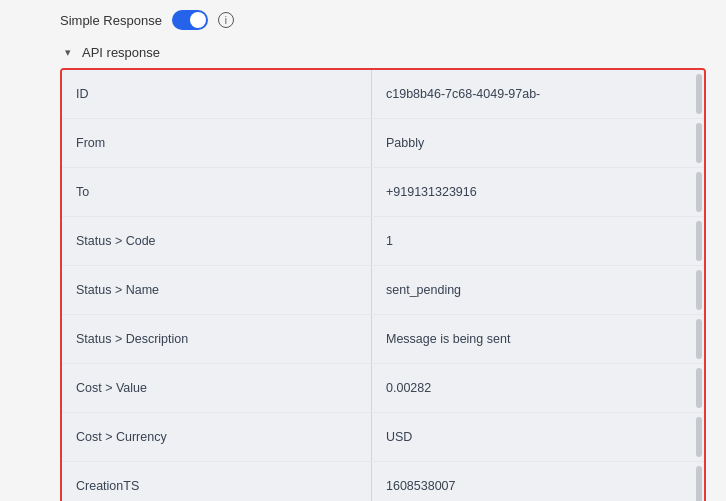 This screenshot has height=501, width=726. What do you see at coordinates (383, 482) in the screenshot?
I see `table-row: CreationTS1608538007` at bounding box center [383, 482].